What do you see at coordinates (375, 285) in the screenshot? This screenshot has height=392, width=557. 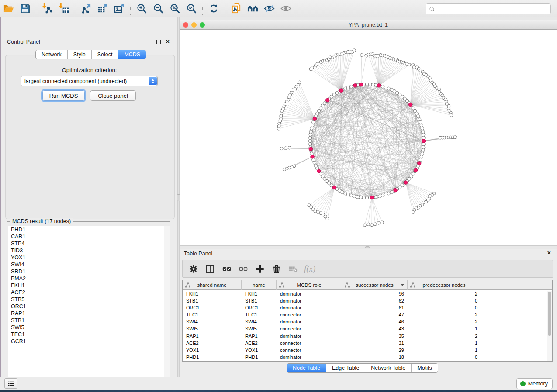 I see `column-header-successor-nodes: successor nodes` at bounding box center [375, 285].